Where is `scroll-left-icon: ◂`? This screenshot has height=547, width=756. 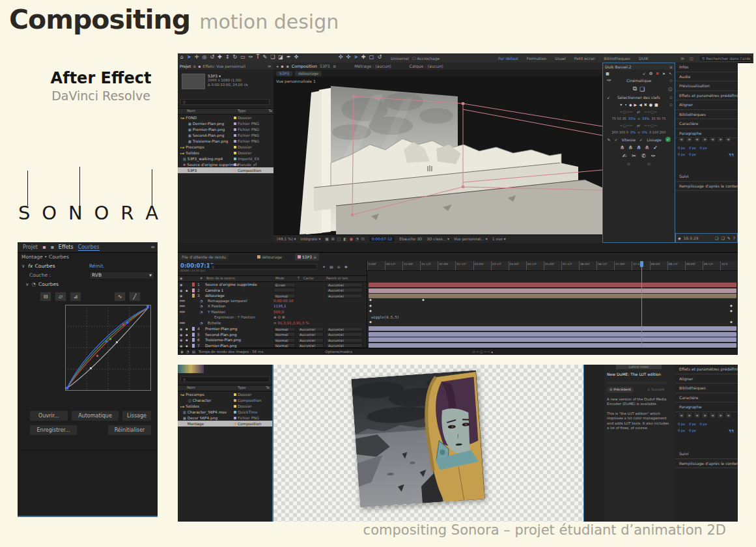 scroll-left-icon: ◂ is located at coordinates (277, 66).